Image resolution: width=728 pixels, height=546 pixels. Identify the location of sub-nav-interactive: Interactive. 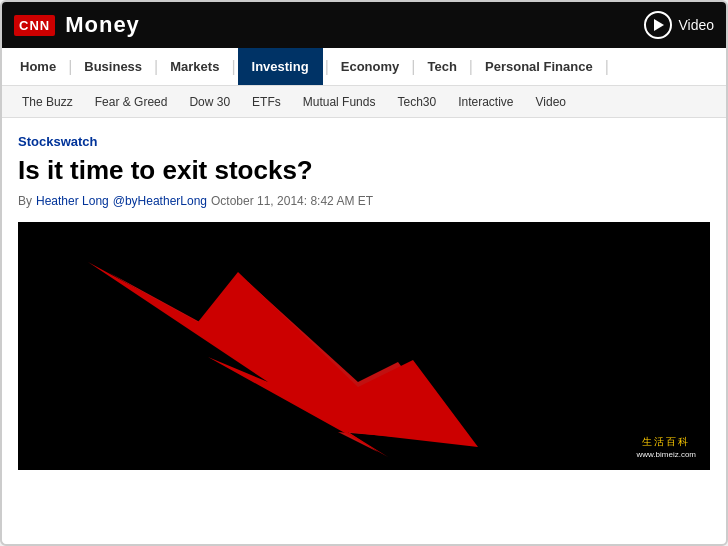
(486, 102).